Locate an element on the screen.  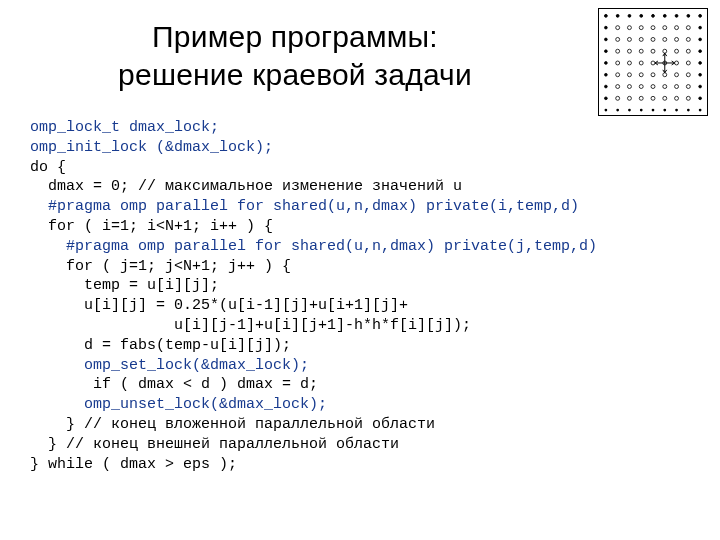
title-line-2: решение краевой задачи is located at coordinates (295, 75).